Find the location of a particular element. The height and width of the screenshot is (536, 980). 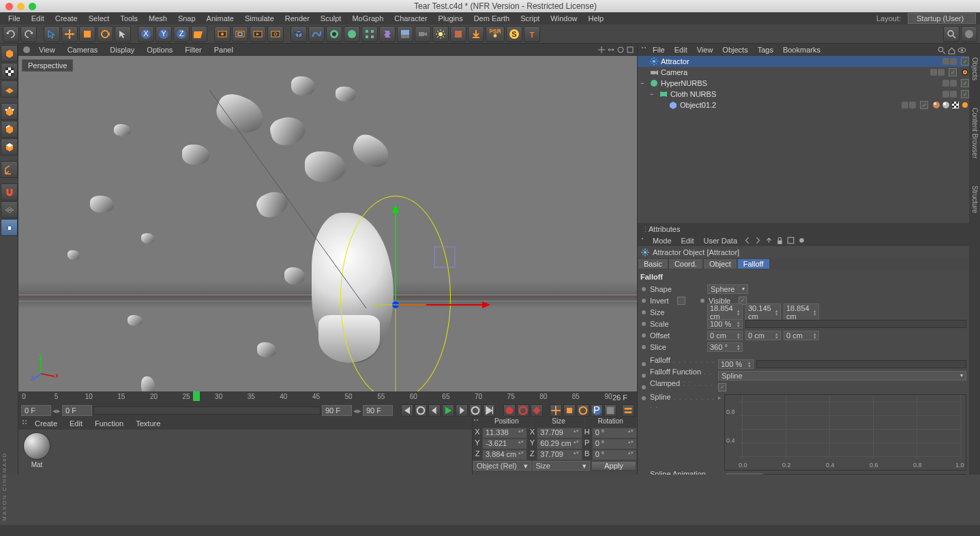

y-axis-lock: Y is located at coordinates (164, 34).